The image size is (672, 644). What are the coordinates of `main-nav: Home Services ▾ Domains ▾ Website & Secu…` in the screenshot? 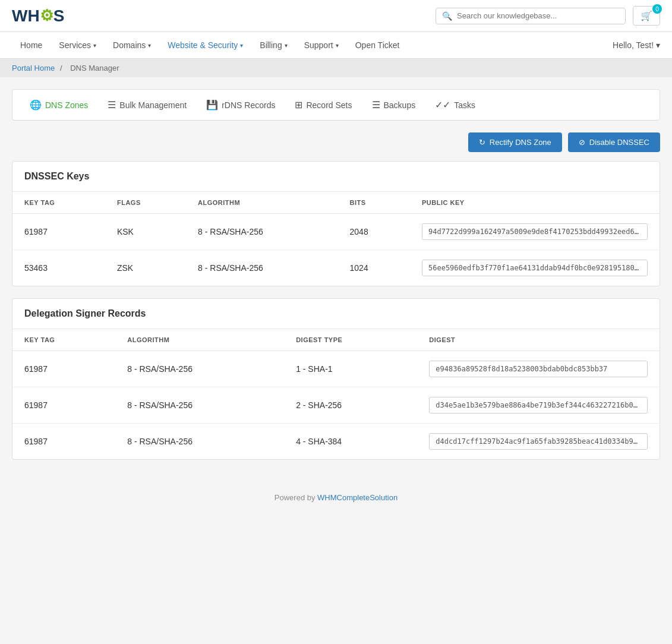 It's located at (336, 45).